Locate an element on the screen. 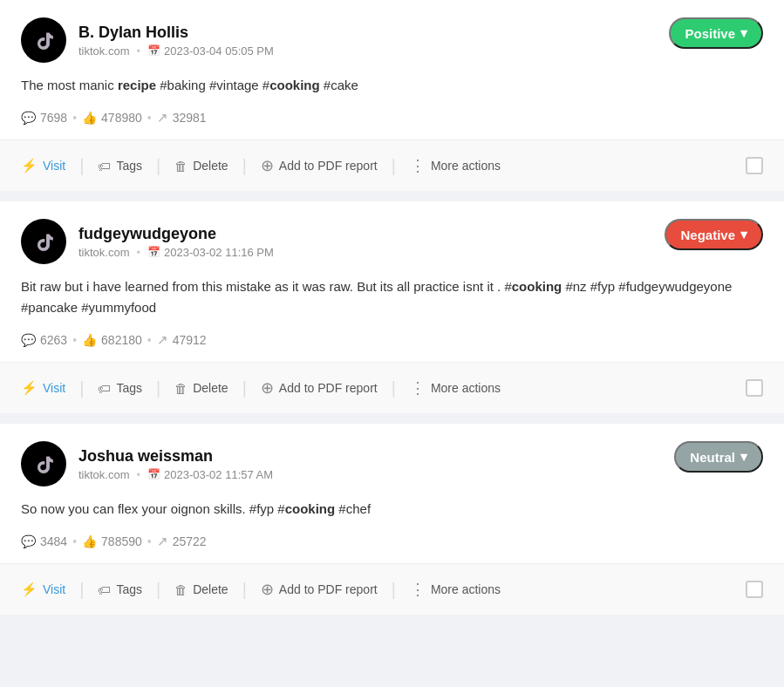 The height and width of the screenshot is (687, 784). post-date: 📅 2023-03-04 05:05 PM is located at coordinates (211, 51).